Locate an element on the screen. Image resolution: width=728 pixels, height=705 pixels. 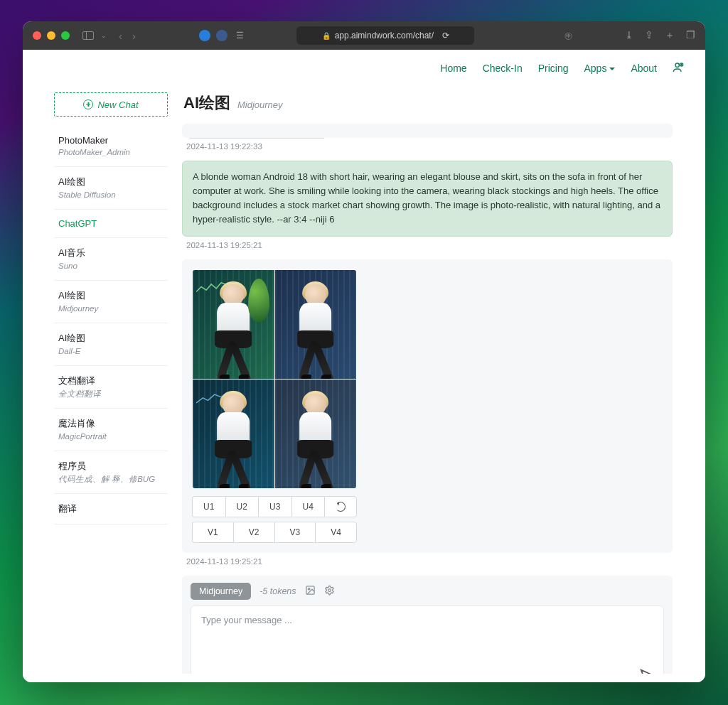
previous-response-stub is located at coordinates (427, 131).